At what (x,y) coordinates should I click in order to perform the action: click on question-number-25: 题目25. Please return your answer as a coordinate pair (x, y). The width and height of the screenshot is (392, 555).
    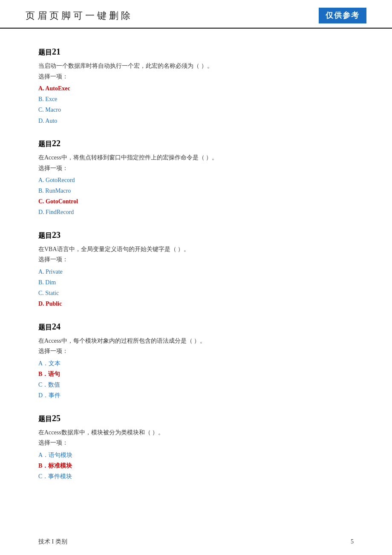
    Looking at the image, I should click on (196, 418).